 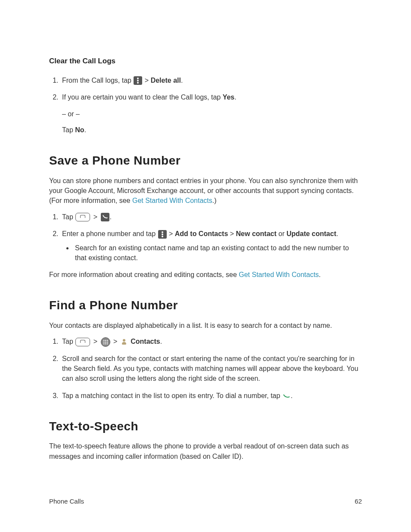 What do you see at coordinates (145, 341) in the screenshot?
I see `text-bold: Contacts` at bounding box center [145, 341].